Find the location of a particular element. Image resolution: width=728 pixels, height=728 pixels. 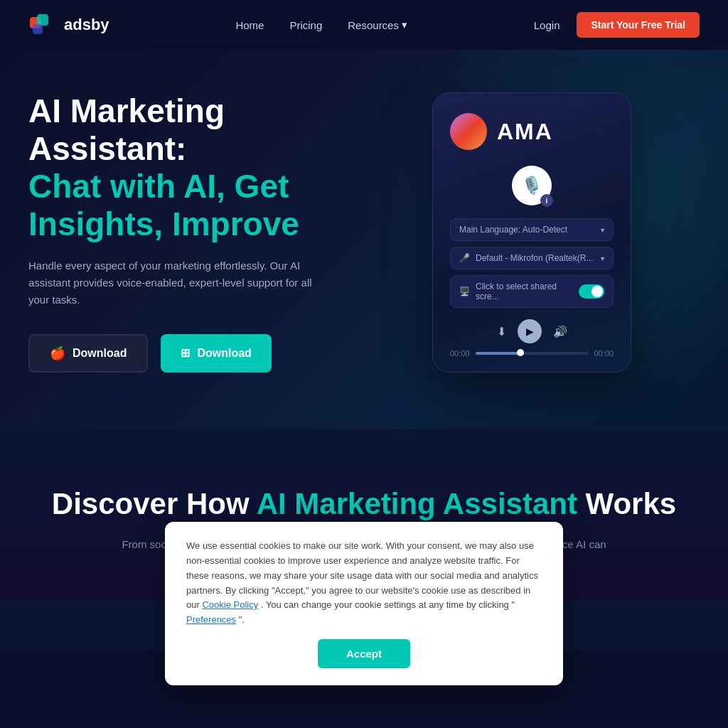

download-apple-button: 🍎 Download is located at coordinates (88, 353).